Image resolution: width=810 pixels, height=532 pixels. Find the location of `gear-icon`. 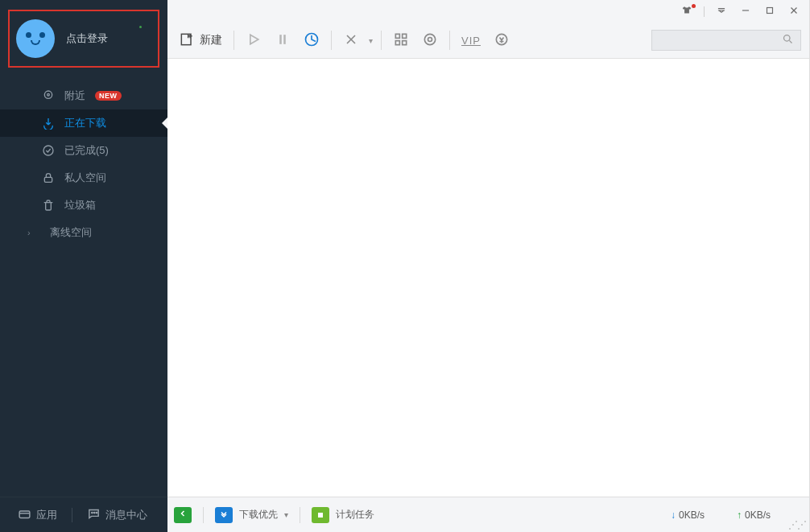

gear-icon is located at coordinates (430, 40).